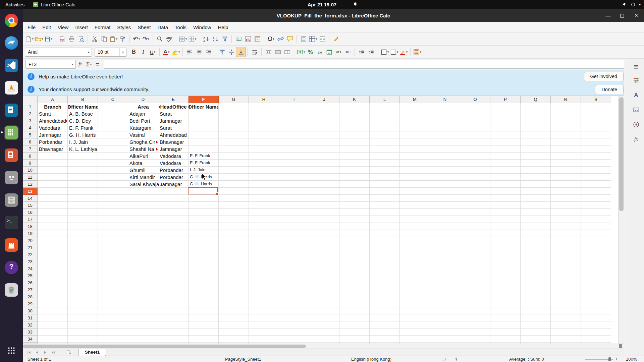 The width and height of the screenshot is (644, 362). What do you see at coordinates (264, 170) in the screenshot?
I see `cell-H10` at bounding box center [264, 170].